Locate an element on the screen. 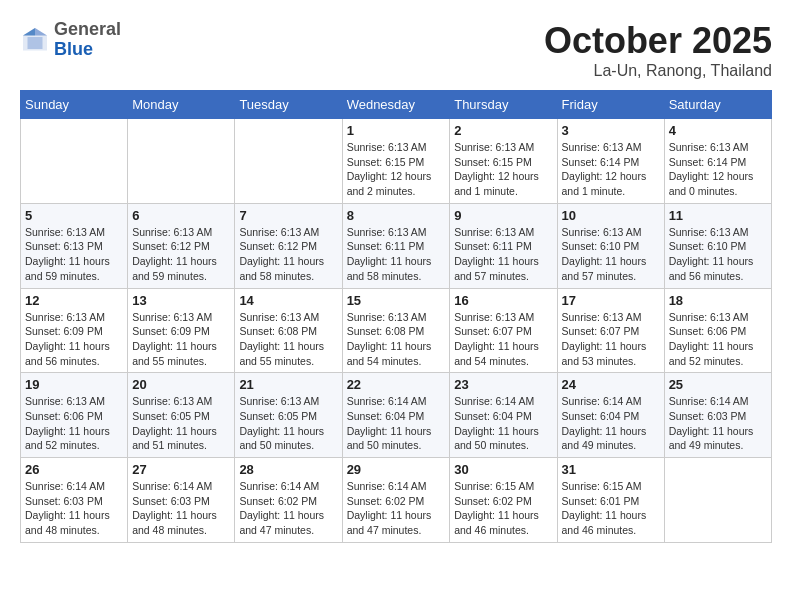 The image size is (792, 612). day-number: 7 is located at coordinates (288, 216).